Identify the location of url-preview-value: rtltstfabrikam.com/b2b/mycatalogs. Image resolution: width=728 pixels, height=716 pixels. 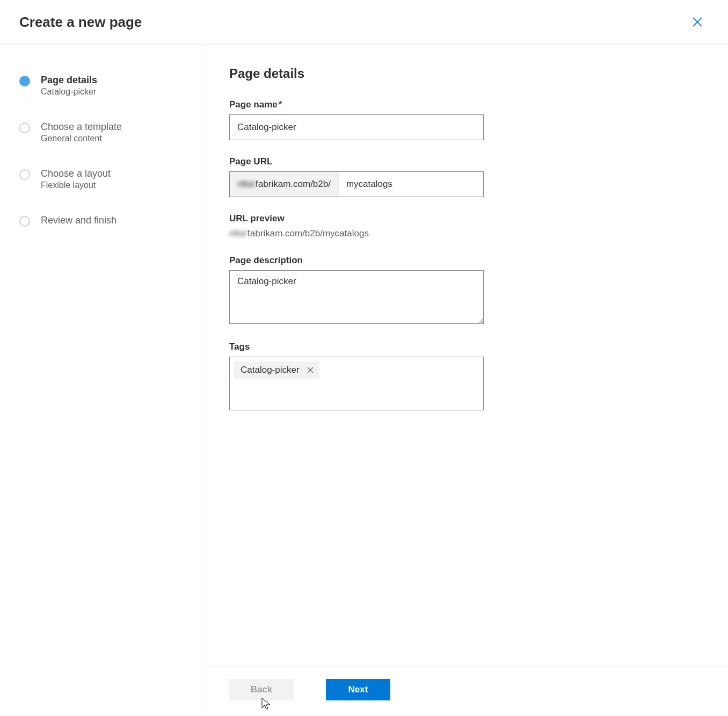
(465, 234).